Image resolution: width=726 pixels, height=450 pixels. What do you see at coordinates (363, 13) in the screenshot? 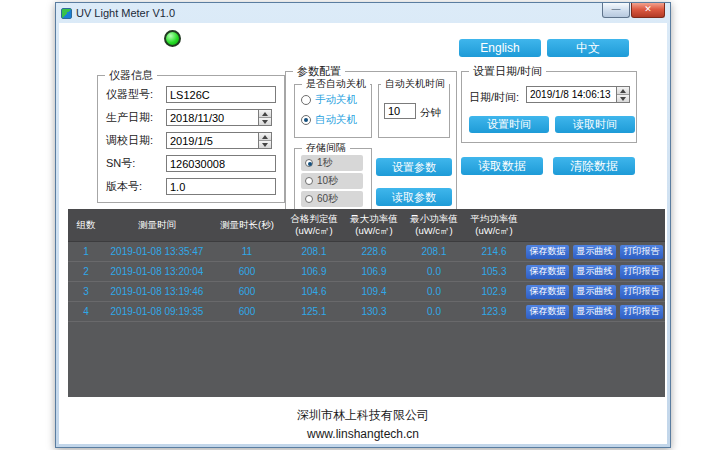
I see `titlebar: UV Light Meter V1.0 — ✕` at bounding box center [363, 13].